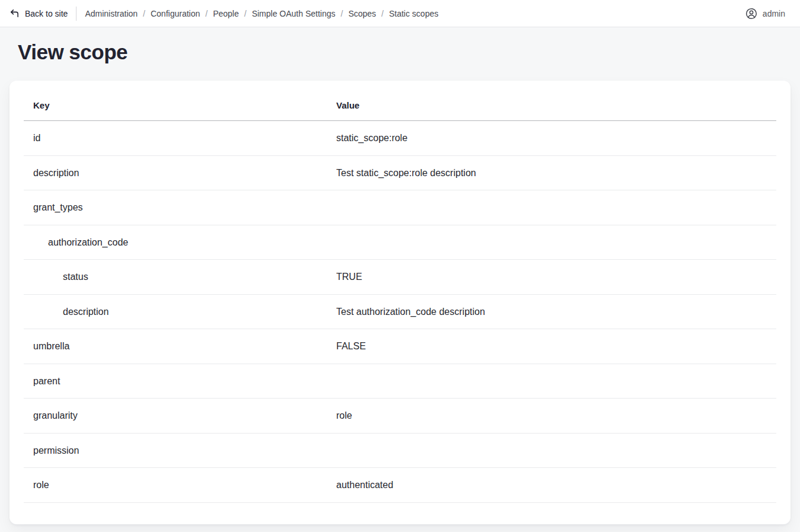  I want to click on table-row: id static_scope:role, so click(400, 139).